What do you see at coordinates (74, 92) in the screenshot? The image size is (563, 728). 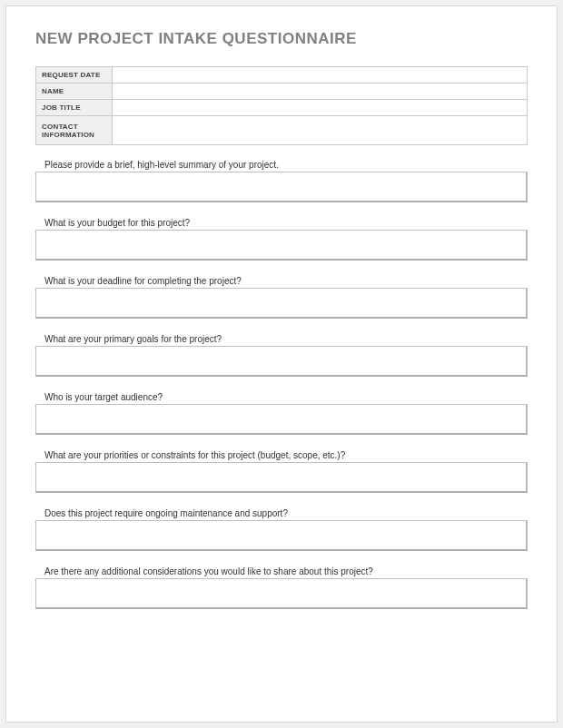 I see `info-label: NAME` at bounding box center [74, 92].